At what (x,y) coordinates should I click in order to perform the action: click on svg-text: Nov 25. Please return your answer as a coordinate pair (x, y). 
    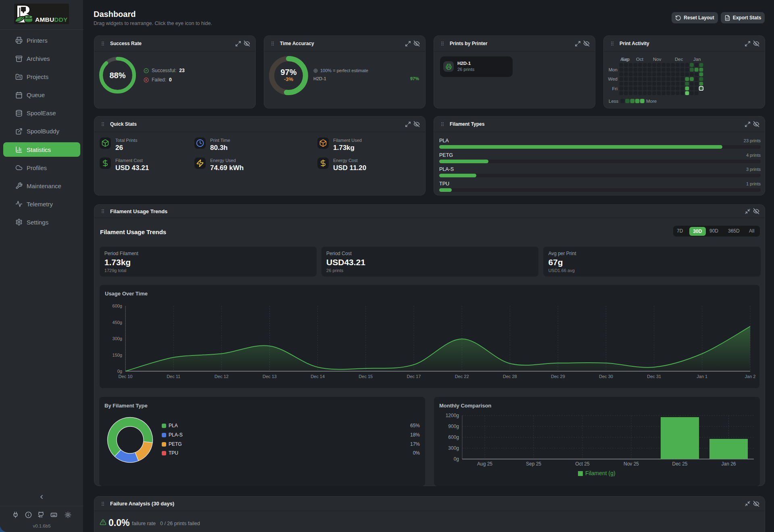
    Looking at the image, I should click on (631, 464).